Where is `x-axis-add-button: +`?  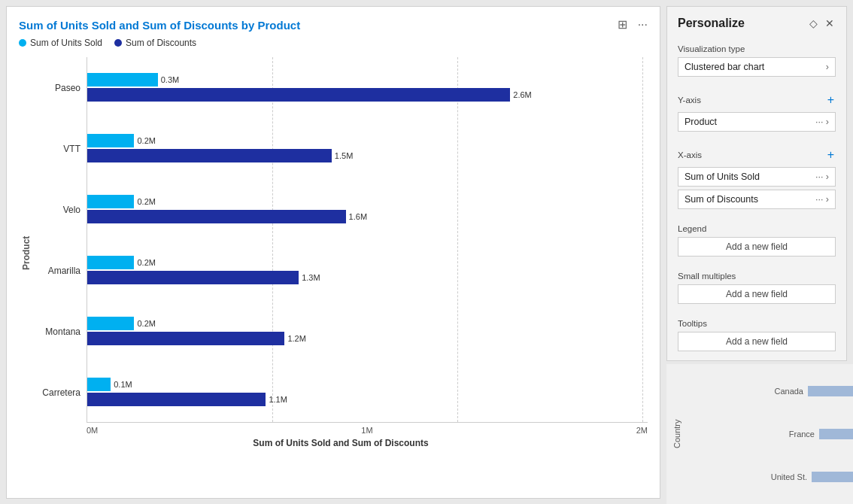
x-axis-add-button: + is located at coordinates (830, 155).